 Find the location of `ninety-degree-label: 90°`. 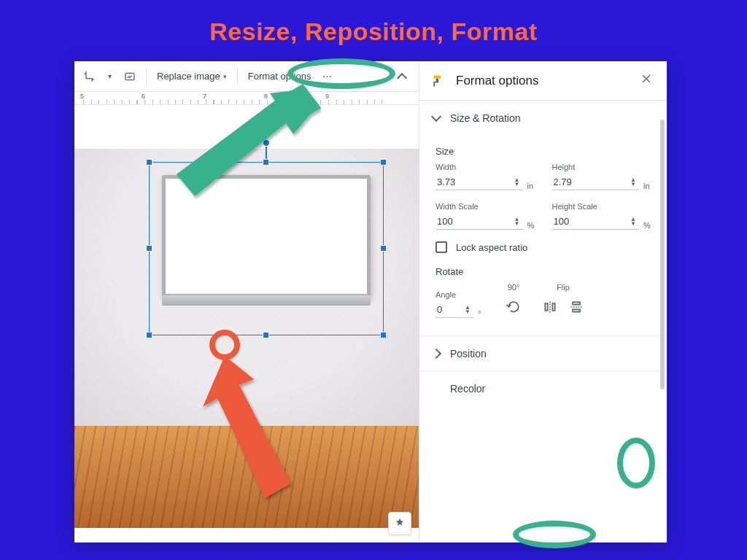

ninety-degree-label: 90° is located at coordinates (514, 287).